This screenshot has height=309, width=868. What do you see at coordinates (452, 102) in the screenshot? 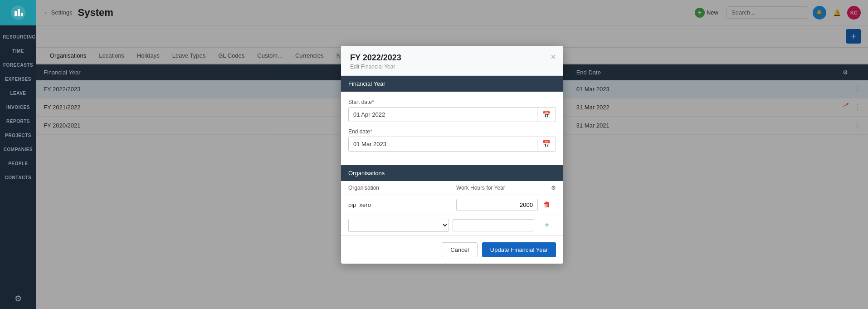
I see `start-date-label: Start date*` at bounding box center [452, 102].